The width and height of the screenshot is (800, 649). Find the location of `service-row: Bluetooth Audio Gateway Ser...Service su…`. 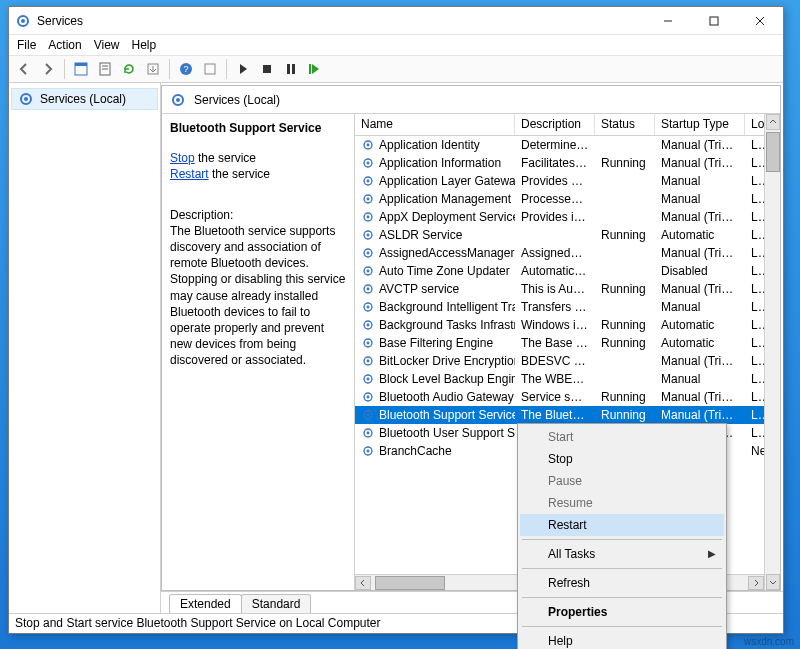

service-row: Bluetooth Audio Gateway Ser...Service su… is located at coordinates (560, 397).